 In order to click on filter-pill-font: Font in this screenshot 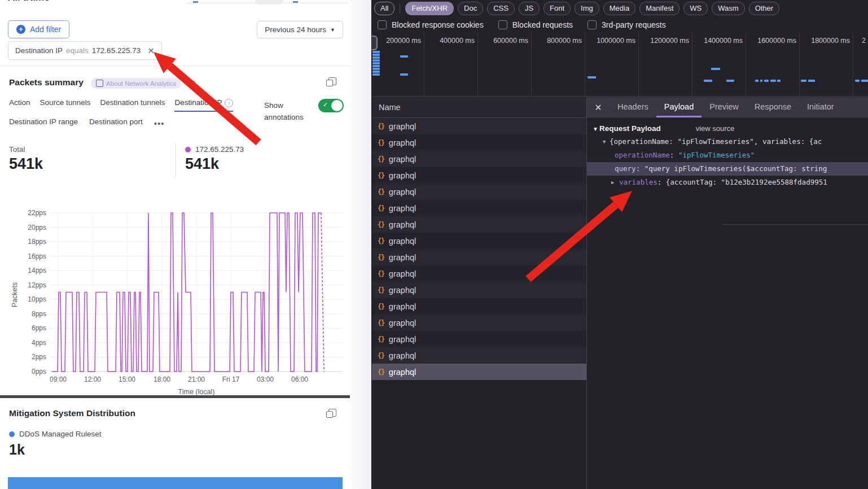, I will do `click(557, 8)`.